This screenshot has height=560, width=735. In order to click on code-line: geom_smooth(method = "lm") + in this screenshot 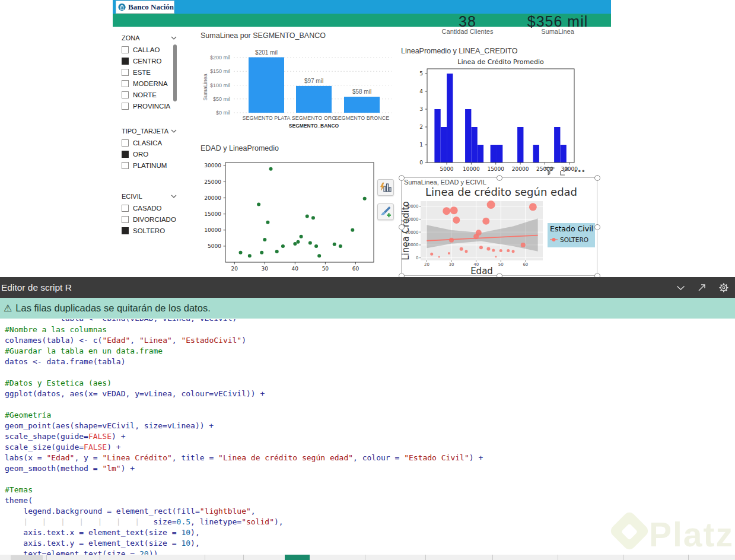, I will do `click(244, 469)`.